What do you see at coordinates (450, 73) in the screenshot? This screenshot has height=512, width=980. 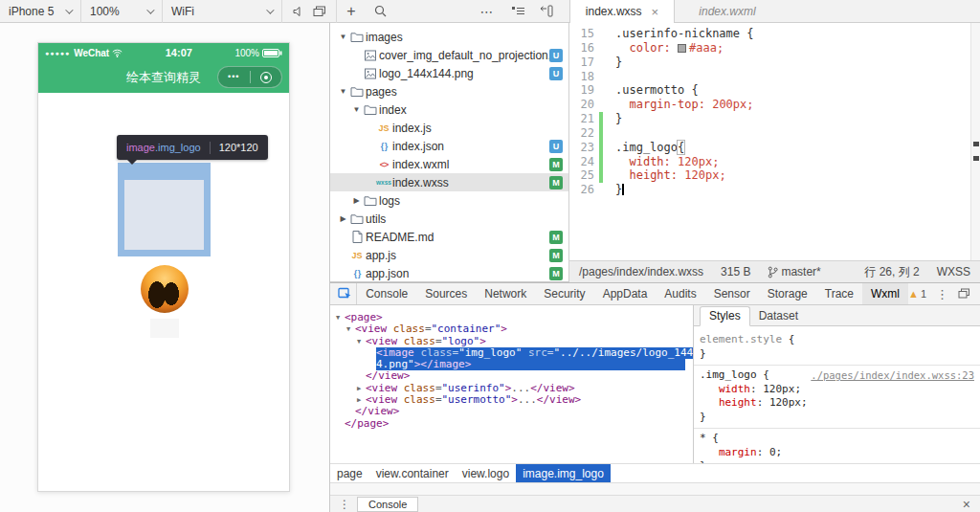 I see `tree-item-logo_144x144.png: logo_144x144.pngU` at bounding box center [450, 73].